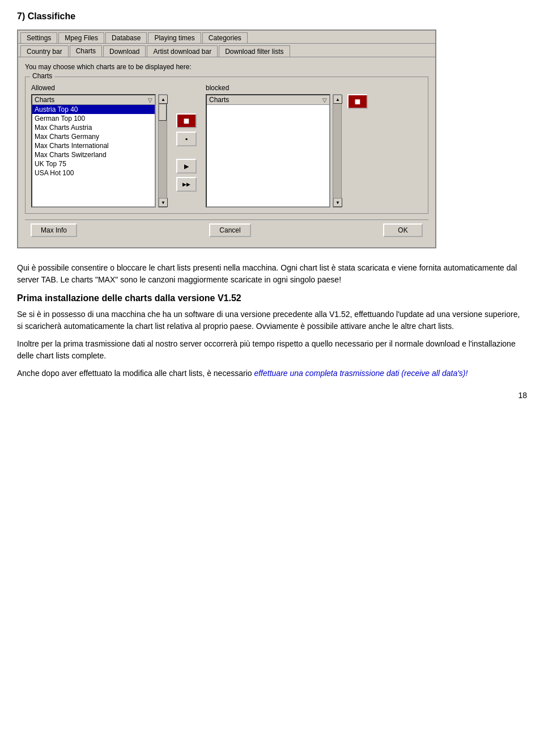  I want to click on list-item-usa-hot100: USA Hot 100, so click(94, 173).